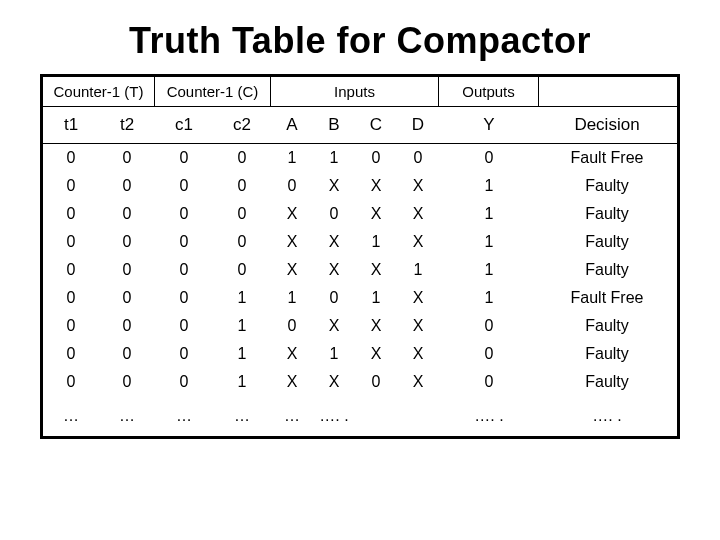 The image size is (720, 540). Describe the element at coordinates (360, 242) in the screenshot. I see `table-row: 0000XX1X1Faulty` at that location.